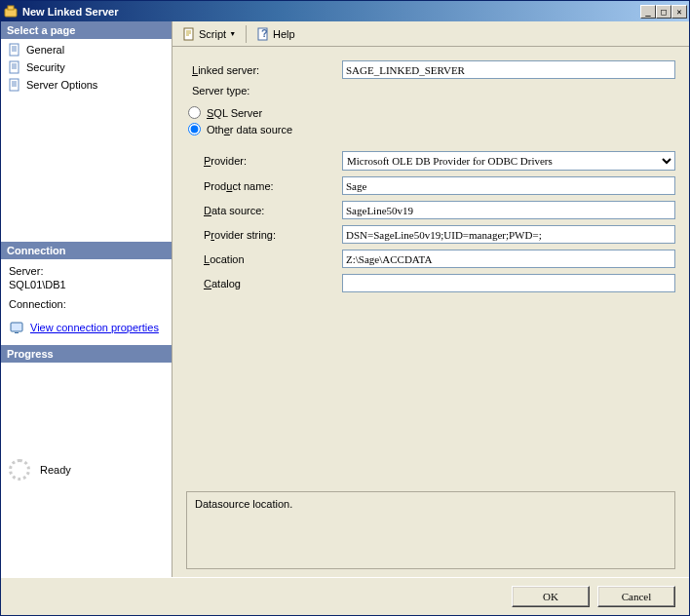 The height and width of the screenshot is (616, 690). I want to click on dropdown-arrow-icon: ▼, so click(232, 33).